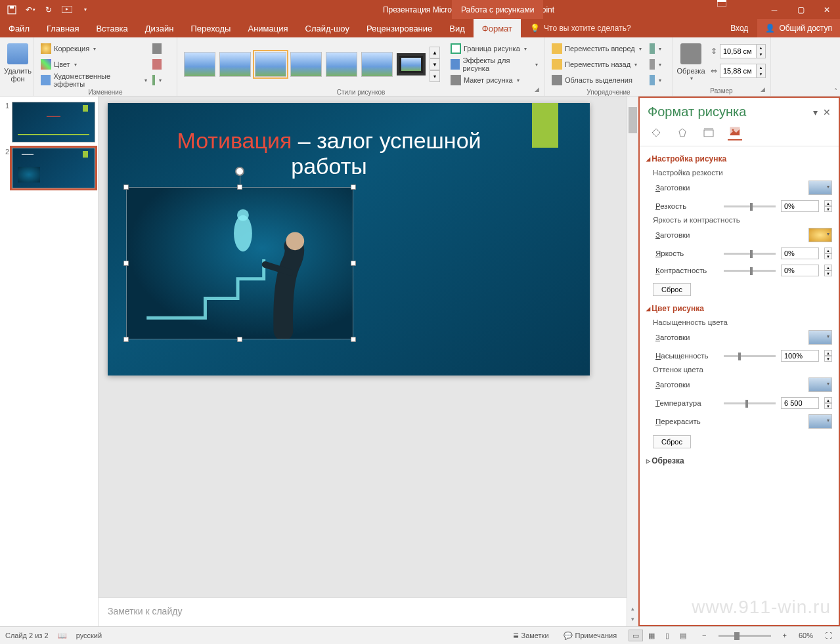 This screenshot has width=840, height=644. I want to click on reading-view-icon: ▯, so click(667, 635).